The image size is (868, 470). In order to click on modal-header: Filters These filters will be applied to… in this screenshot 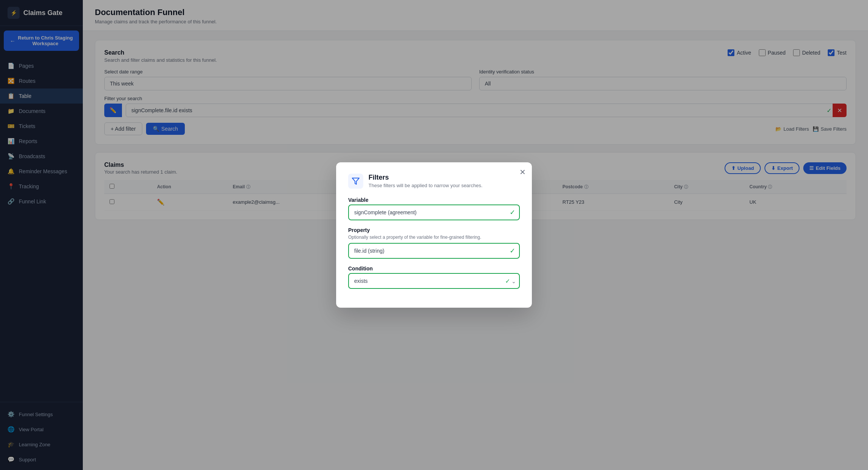, I will do `click(434, 181)`.